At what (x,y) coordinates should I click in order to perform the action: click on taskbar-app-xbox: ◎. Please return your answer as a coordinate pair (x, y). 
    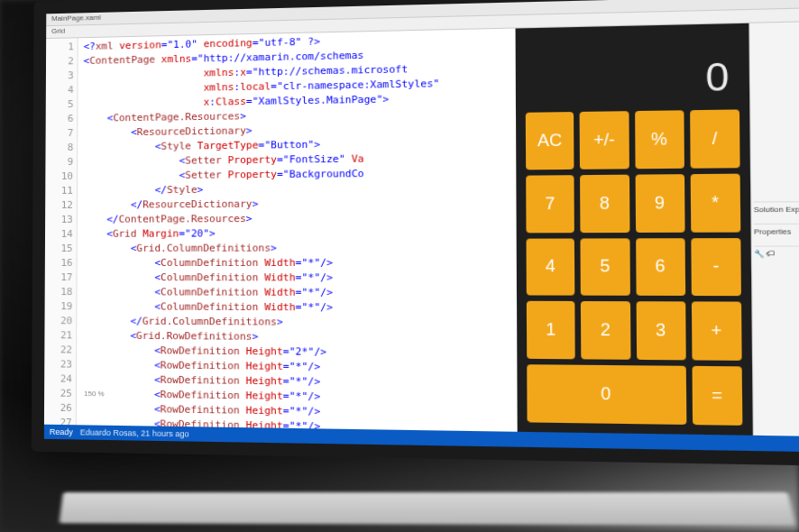
    Looking at the image, I should click on (265, 456).